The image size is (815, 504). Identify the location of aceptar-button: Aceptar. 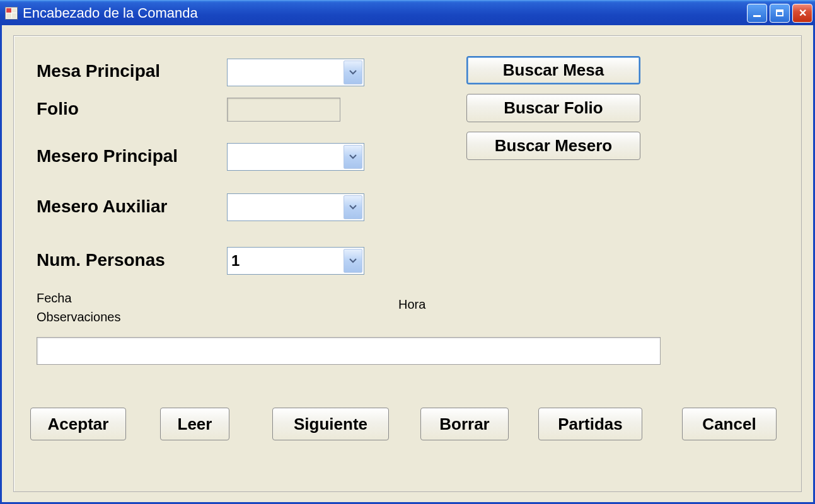
(78, 424).